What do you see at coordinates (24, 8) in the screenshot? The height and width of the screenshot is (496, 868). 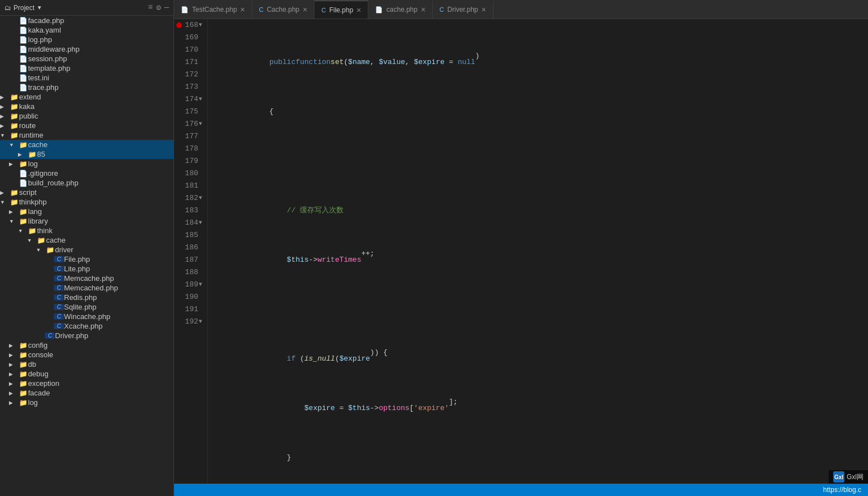 I see `sidebar-title: 🗂 Project ▼` at bounding box center [24, 8].